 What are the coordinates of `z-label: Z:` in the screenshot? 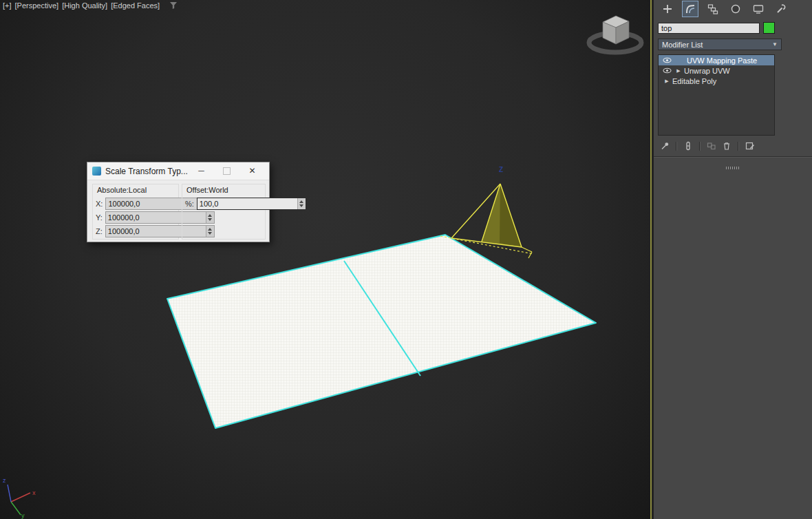 It's located at (99, 231).